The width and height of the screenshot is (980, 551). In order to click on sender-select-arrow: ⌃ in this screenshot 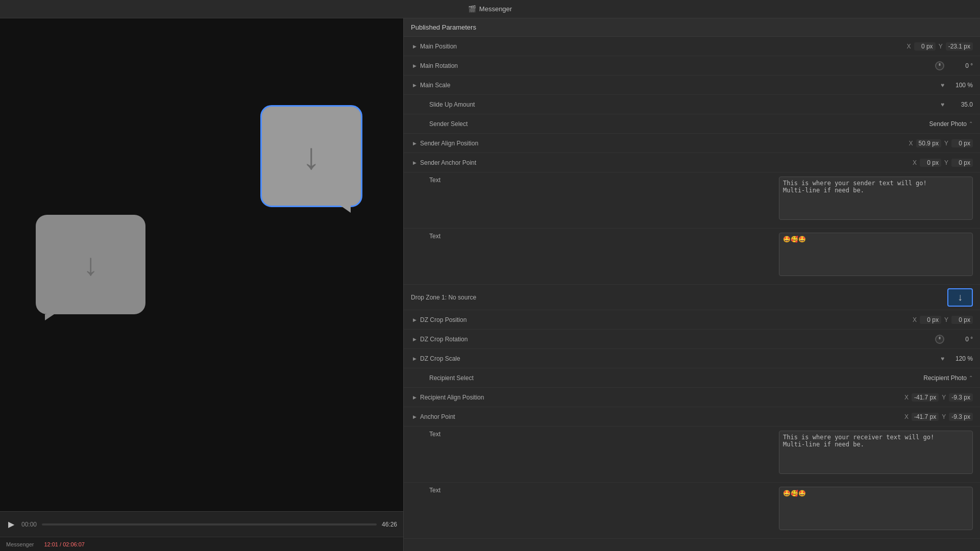, I will do `click(971, 123)`.